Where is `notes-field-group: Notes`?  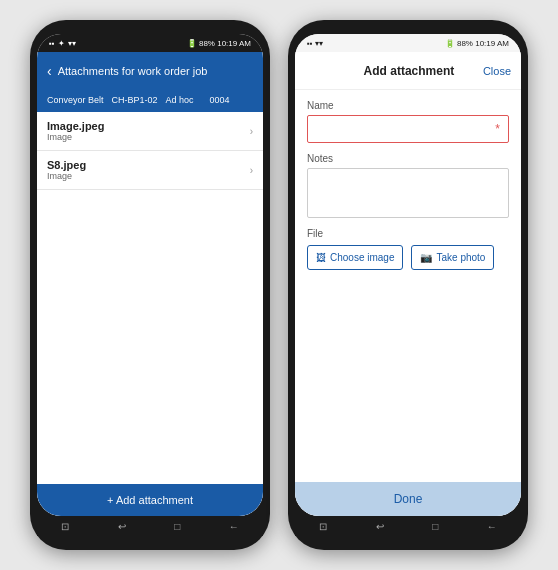 notes-field-group: Notes is located at coordinates (408, 186).